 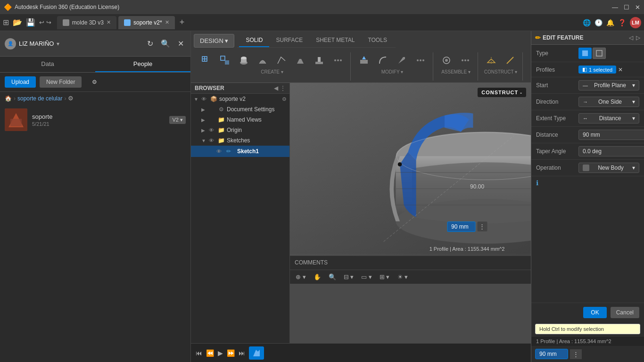 I want to click on cancel-button: Cancel, so click(x=625, y=313).